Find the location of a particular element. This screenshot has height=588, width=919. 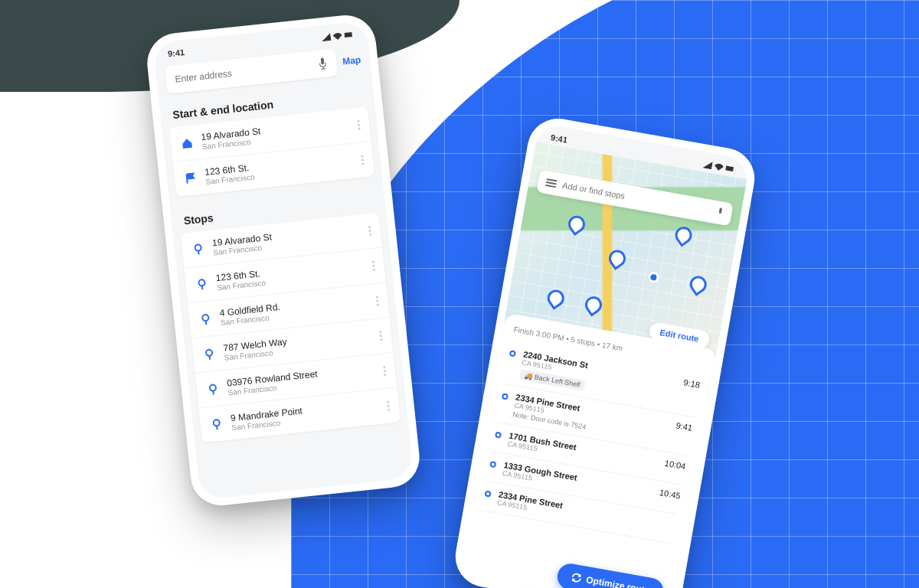

route-time: 9:18 is located at coordinates (692, 384).